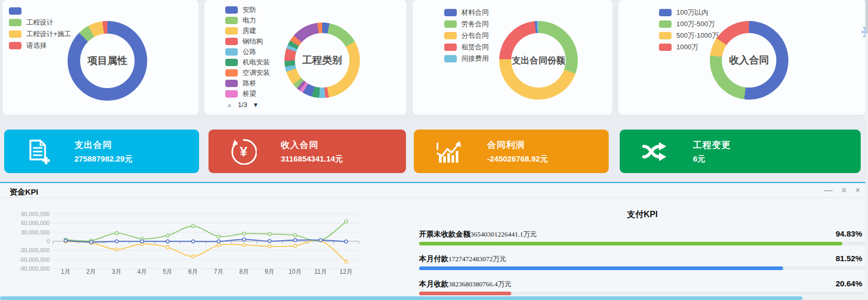  What do you see at coordinates (518, 145) in the screenshot?
I see `kpi-card-title: 合同利润` at bounding box center [518, 145].